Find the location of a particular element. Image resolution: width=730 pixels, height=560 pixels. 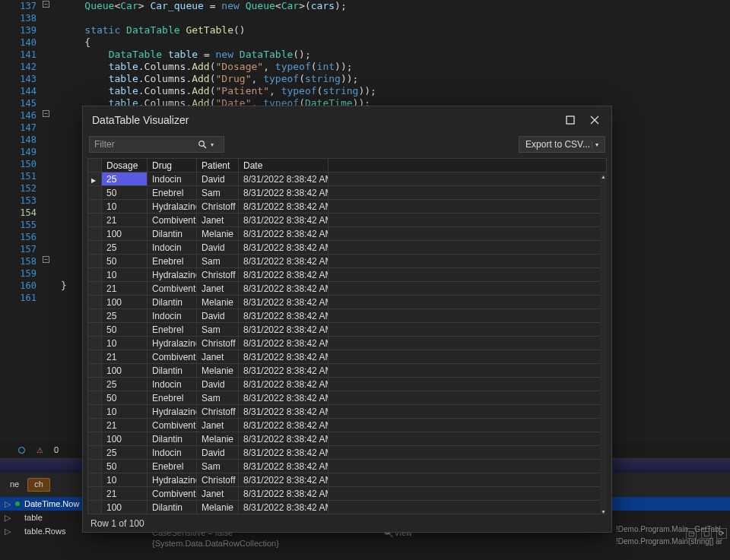

code-line: Queue<Car> Car_queue = new Queue<Car>(ca… is located at coordinates (219, 6).